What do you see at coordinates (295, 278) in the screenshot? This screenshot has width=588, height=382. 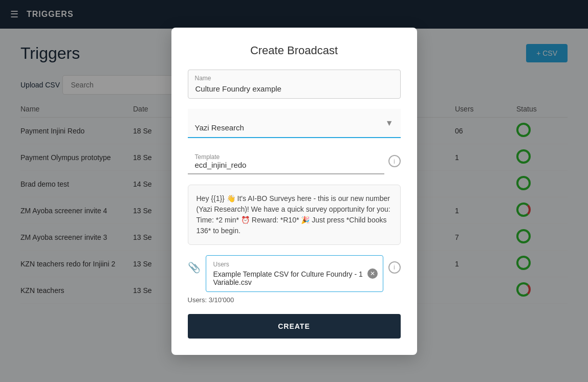 I see `users-file: Example Template CSV for Culture Foundry…` at bounding box center [295, 278].